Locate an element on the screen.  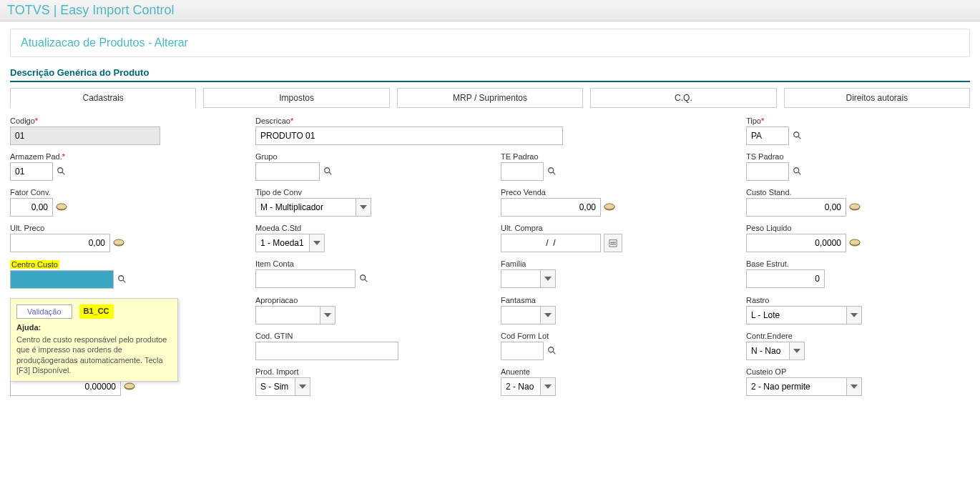
field-ult-preco: Ult. Preco is located at coordinates (122, 238).